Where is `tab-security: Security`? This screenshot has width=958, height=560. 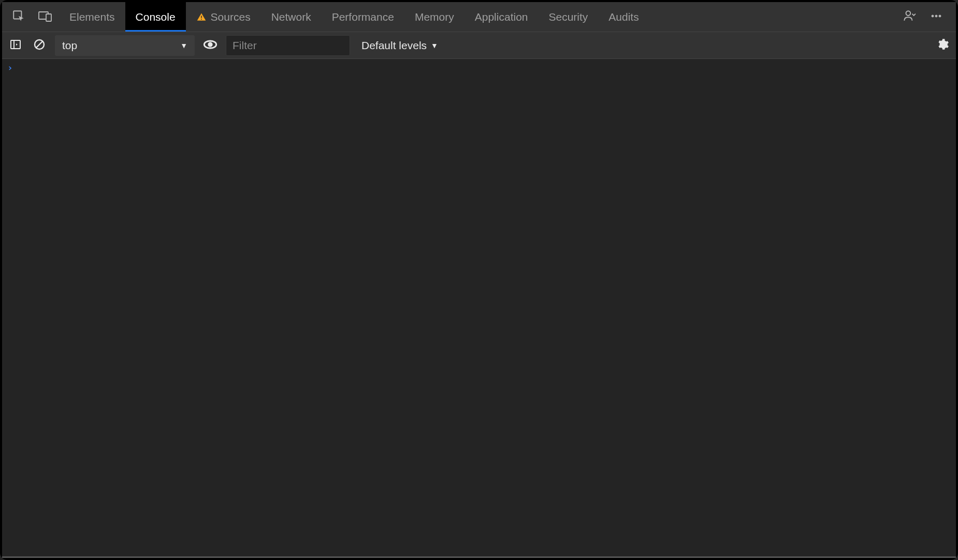
tab-security: Security is located at coordinates (568, 17).